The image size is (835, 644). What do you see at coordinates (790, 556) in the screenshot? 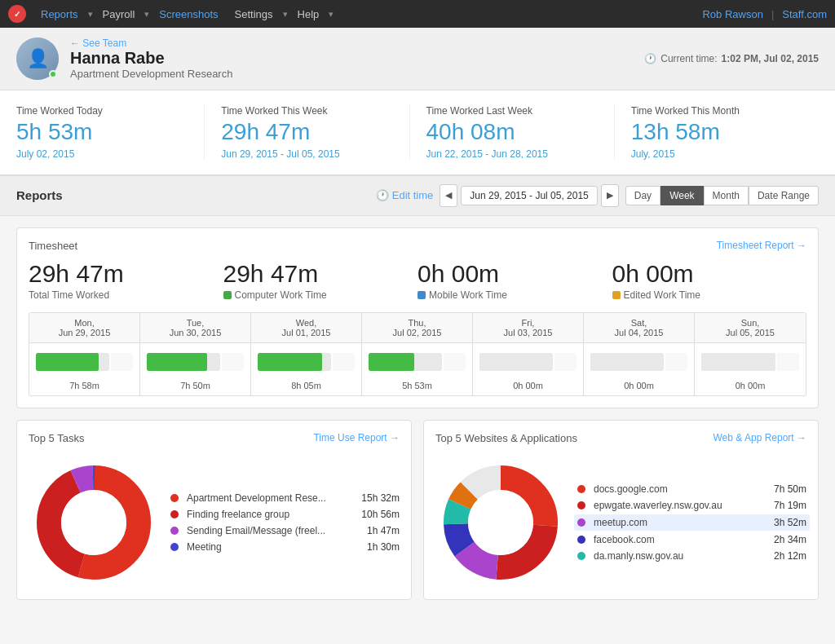
I see `legend-value: 2h 12m` at bounding box center [790, 556].